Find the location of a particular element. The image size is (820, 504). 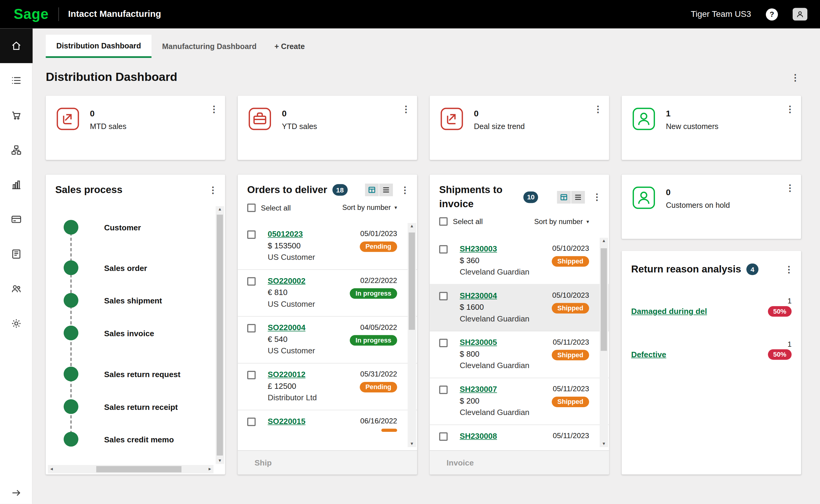

order-number-link: SO220015 is located at coordinates (287, 421).